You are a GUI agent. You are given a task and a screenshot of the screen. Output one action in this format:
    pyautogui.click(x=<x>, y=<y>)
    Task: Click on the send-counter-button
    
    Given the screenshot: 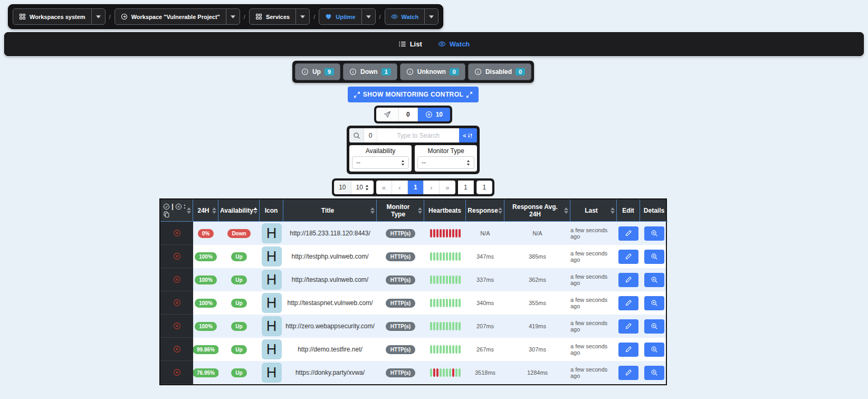 What is the action you would take?
    pyautogui.click(x=387, y=115)
    